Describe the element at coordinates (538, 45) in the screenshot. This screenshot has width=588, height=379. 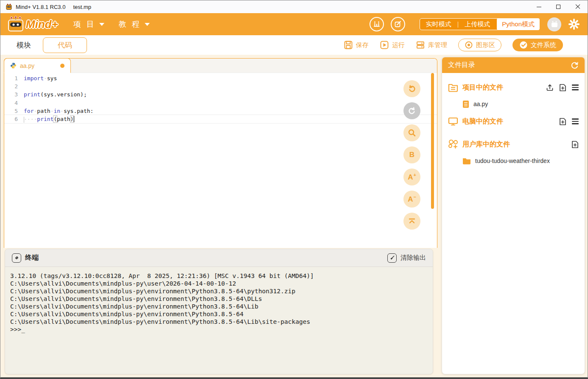
I see `file-system-button: 文件系统` at that location.